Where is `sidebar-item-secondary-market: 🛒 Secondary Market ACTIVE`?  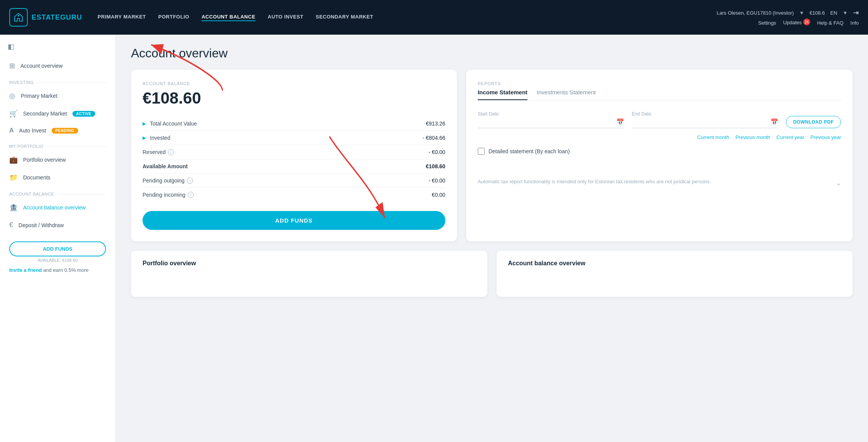
sidebar-item-secondary-market: 🛒 Secondary Market ACTIVE is located at coordinates (58, 114).